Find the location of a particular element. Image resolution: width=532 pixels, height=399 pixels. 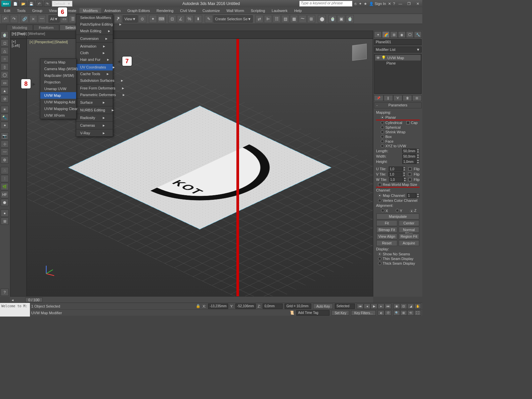

align-y: Y is located at coordinates (399, 211).